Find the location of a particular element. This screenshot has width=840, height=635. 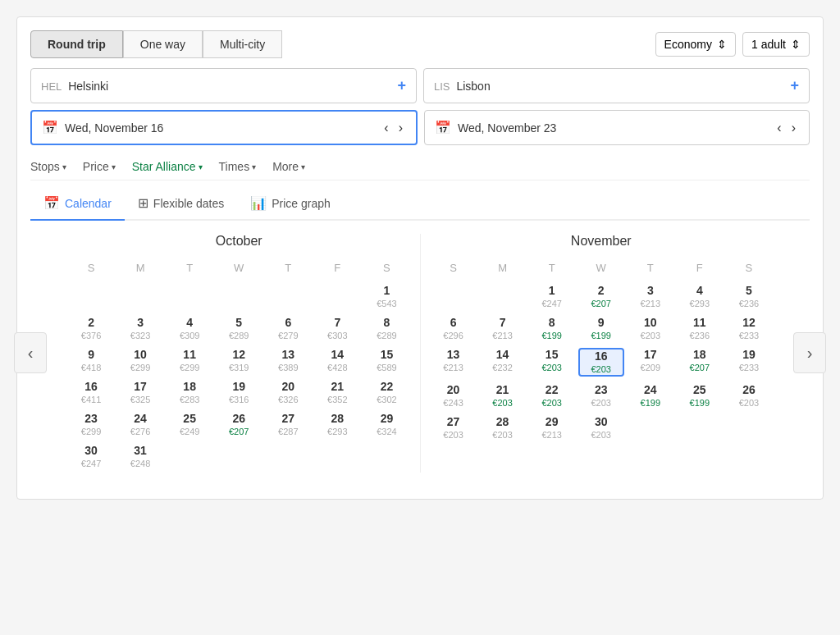

return-prev-arrow: ‹ is located at coordinates (779, 128).